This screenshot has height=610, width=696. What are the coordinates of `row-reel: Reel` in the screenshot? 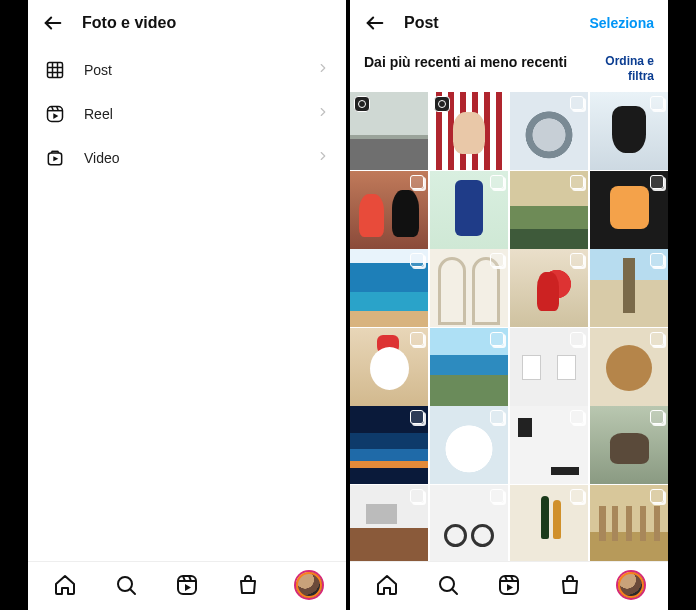 It's located at (187, 114).